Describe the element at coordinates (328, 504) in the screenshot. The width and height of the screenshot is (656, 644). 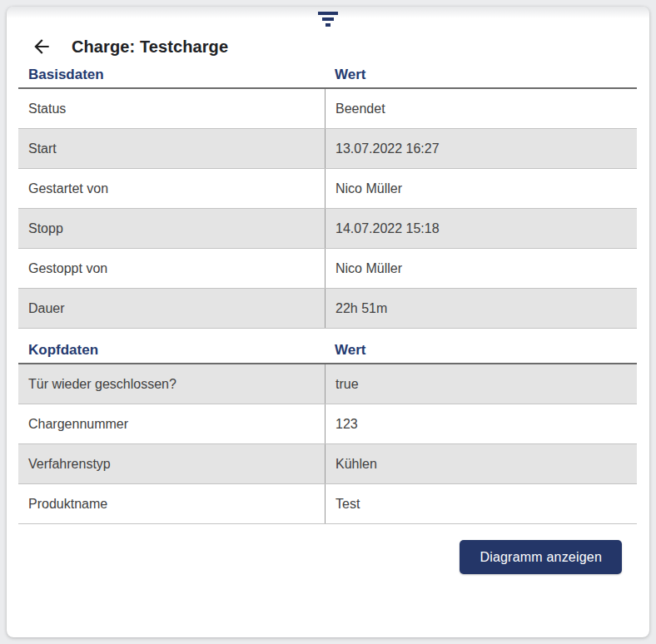
I see `table-row: Produktname Test` at that location.